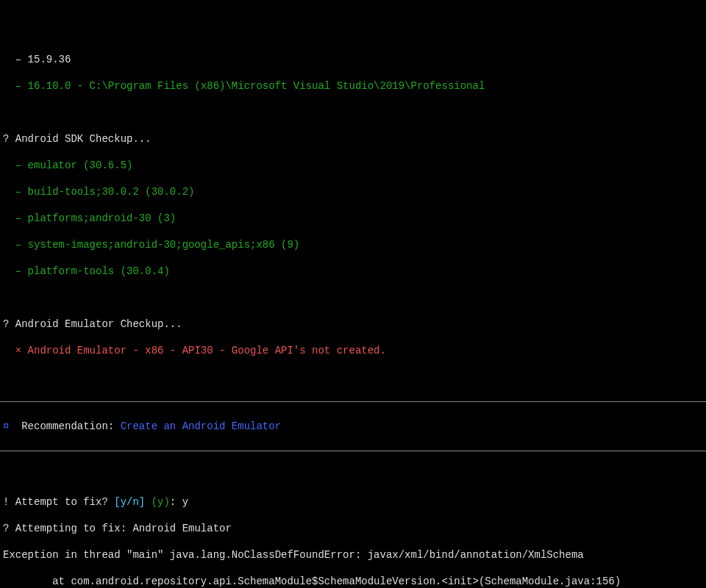 Image resolution: width=706 pixels, height=588 pixels. Describe the element at coordinates (353, 218) in the screenshot. I see `sdk-item-2: – platforms;android-30 (3)` at that location.